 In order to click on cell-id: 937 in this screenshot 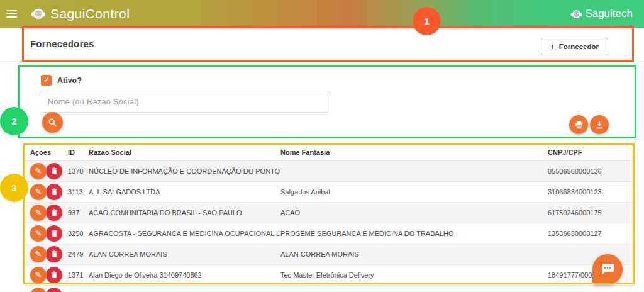, I will do `click(78, 213)`.